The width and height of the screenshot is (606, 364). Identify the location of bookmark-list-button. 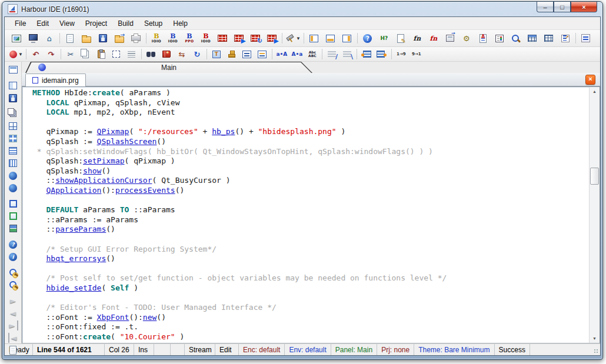
(247, 54).